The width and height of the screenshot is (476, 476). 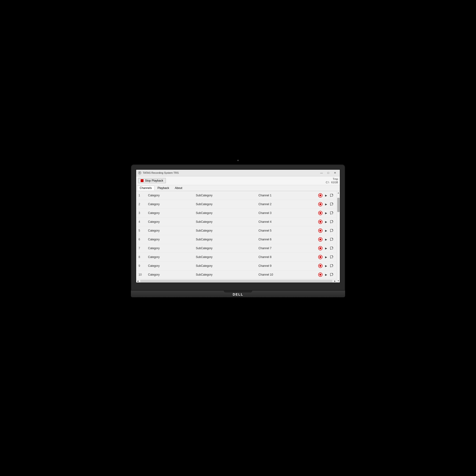 I want to click on row-number: 10, so click(x=141, y=275).